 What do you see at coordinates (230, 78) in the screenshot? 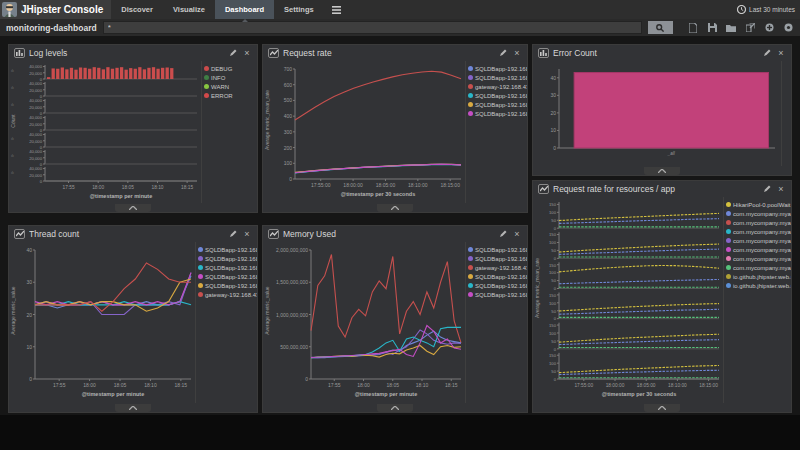
I see `legend-item: INFO` at bounding box center [230, 78].